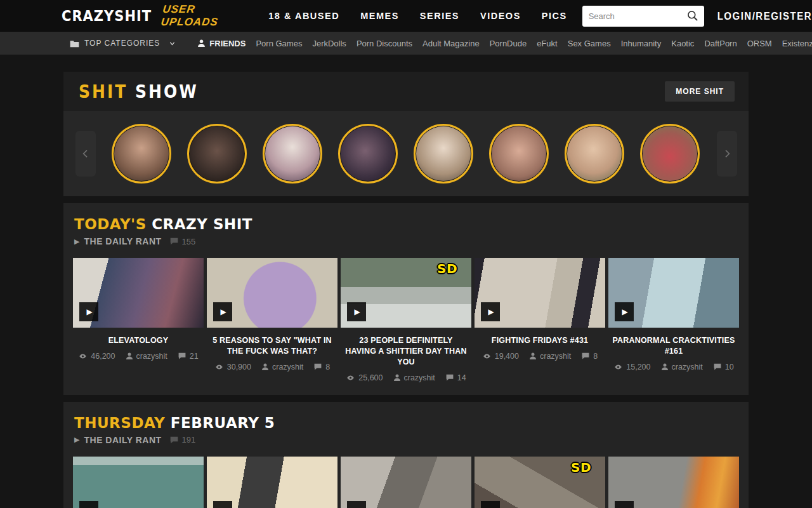 The image size is (812, 508). Describe the element at coordinates (279, 43) in the screenshot. I see `friend-link-porn-games: Porn Games` at that location.